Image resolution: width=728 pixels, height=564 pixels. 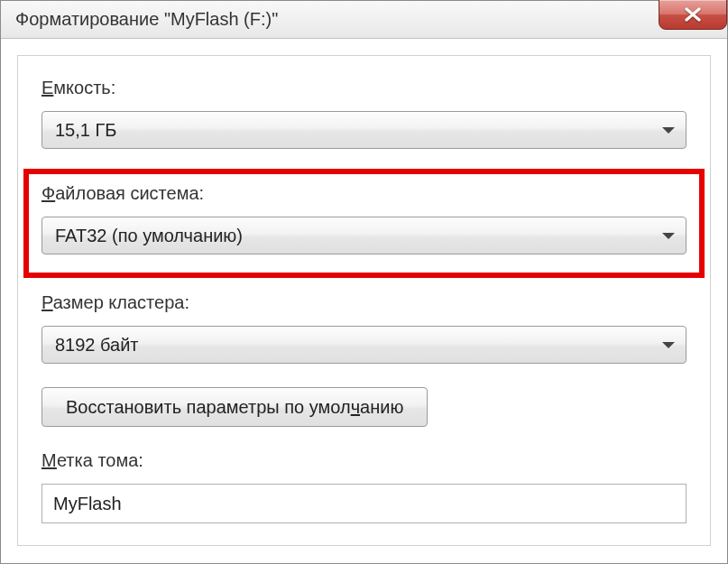 I want to click on capacity-dropdown: 15,1 ГБ, so click(x=364, y=130).